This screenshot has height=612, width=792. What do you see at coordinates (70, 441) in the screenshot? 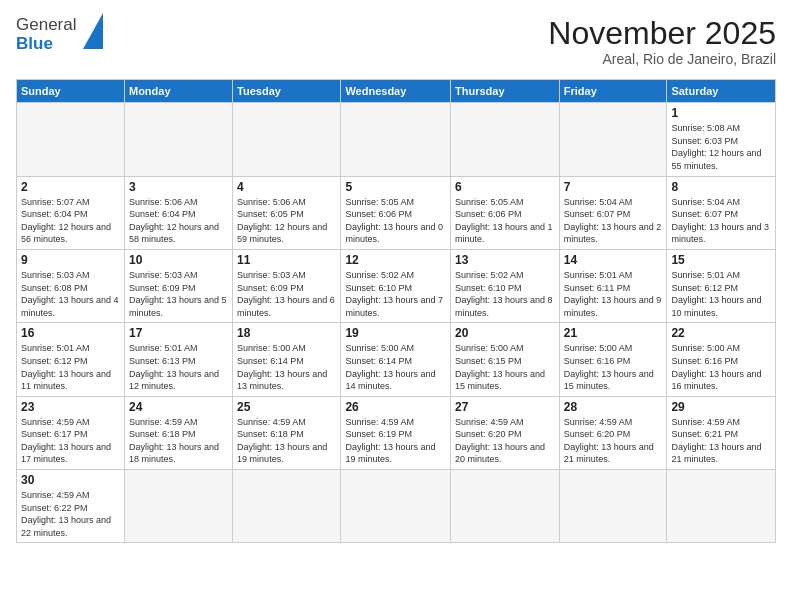
I see `day-info: Sunrise: 4:59 AM Sunset: 6:17 PM Dayligh…` at bounding box center [70, 441].